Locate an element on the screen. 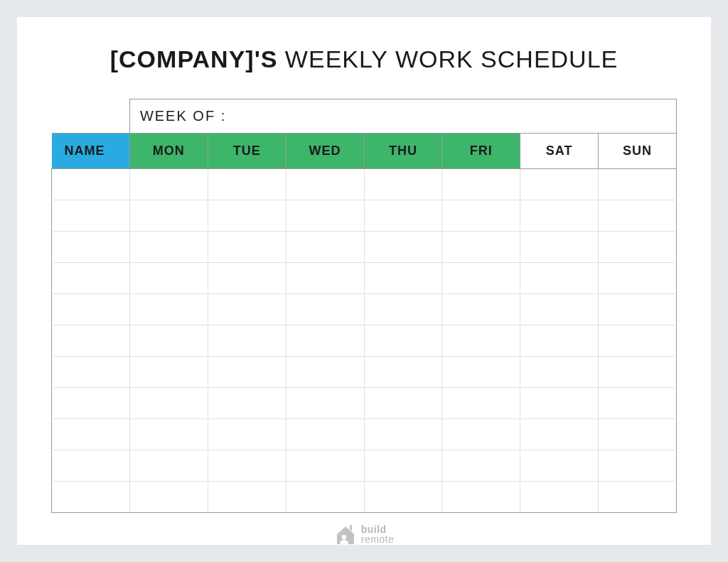 This screenshot has height=562, width=728. header-name: NAME is located at coordinates (91, 151).